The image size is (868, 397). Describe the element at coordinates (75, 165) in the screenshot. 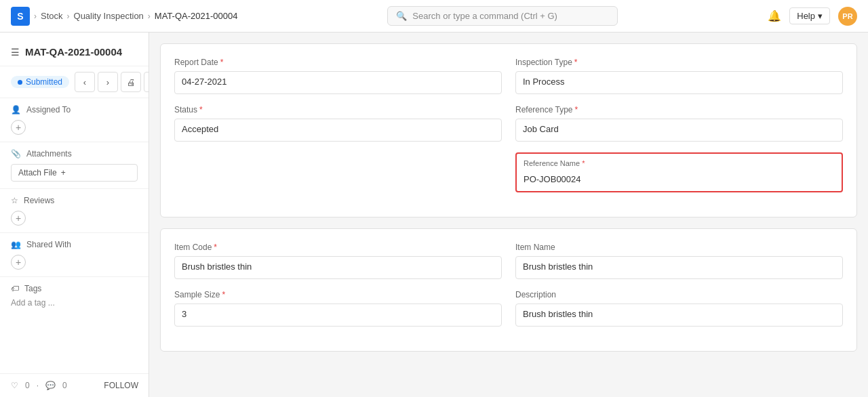

I see `attachments-section: 📎 Attachments Attach File +` at that location.